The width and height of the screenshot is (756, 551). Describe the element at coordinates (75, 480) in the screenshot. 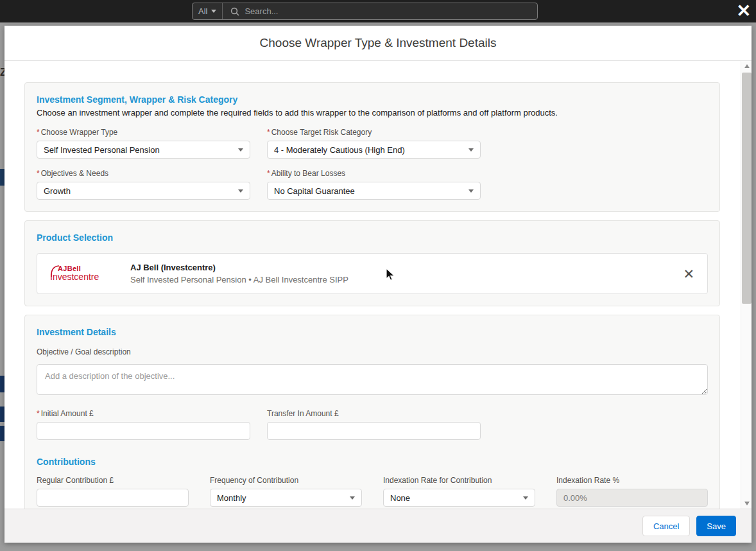

I see `regular-contribution-label: Regular Contribution £` at that location.